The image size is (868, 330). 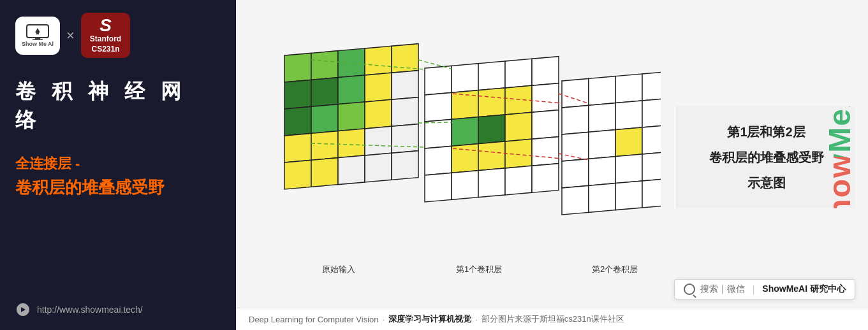 I want to click on watermark-text: ShowMeAI, so click(x=839, y=157).